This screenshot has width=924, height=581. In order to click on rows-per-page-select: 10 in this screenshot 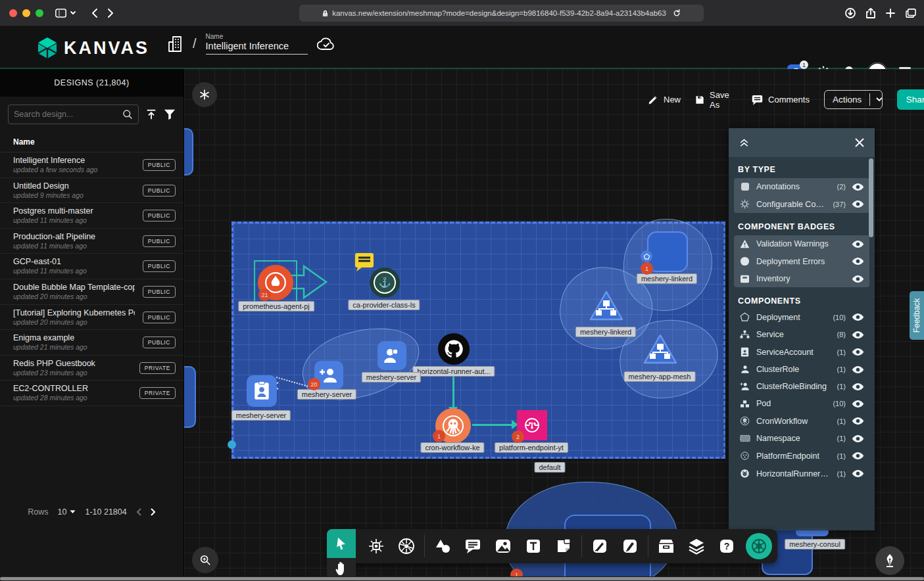, I will do `click(67, 512)`.